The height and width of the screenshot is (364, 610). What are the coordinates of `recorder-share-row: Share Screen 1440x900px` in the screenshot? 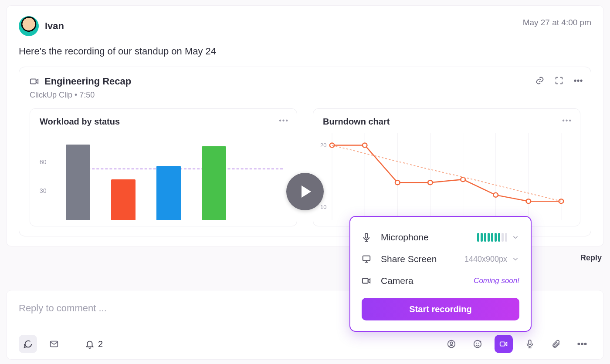 It's located at (441, 259).